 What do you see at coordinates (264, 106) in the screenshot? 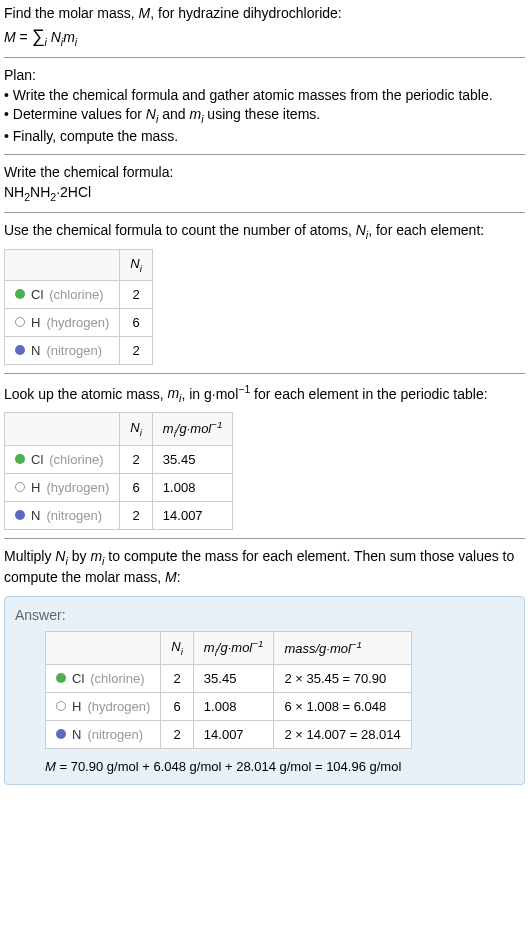
I see `plan-section: Plan: • Write the chemical formula and g…` at bounding box center [264, 106].